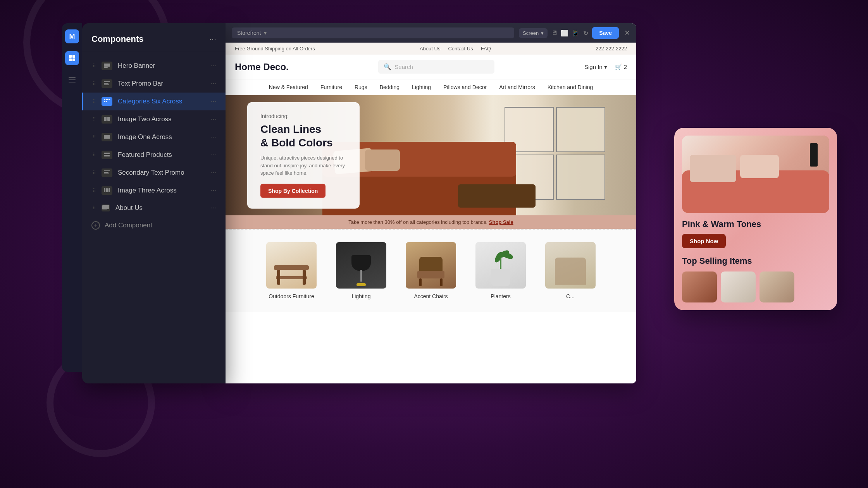  I want to click on add-component-button: + Add Component, so click(154, 225).